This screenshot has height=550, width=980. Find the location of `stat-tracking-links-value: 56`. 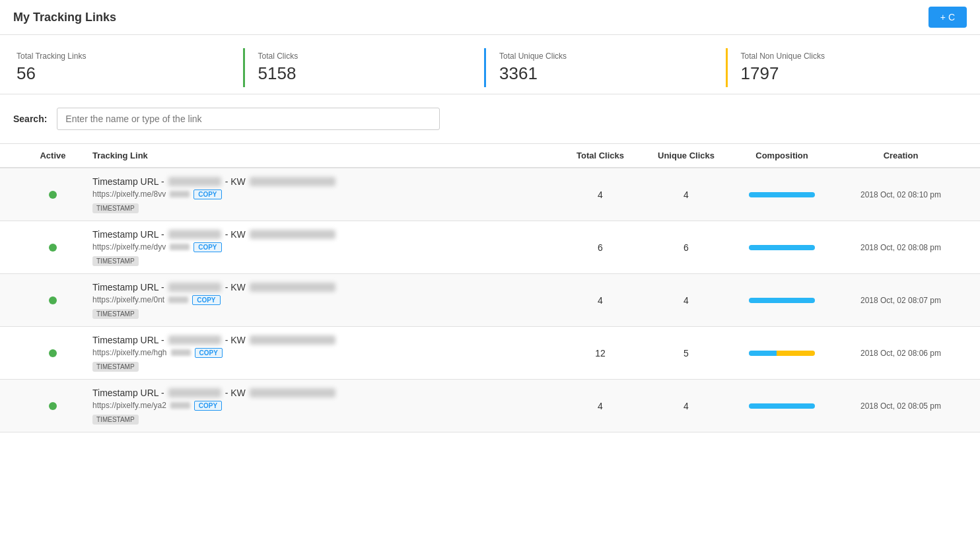

stat-tracking-links-value: 56 is located at coordinates (123, 74).